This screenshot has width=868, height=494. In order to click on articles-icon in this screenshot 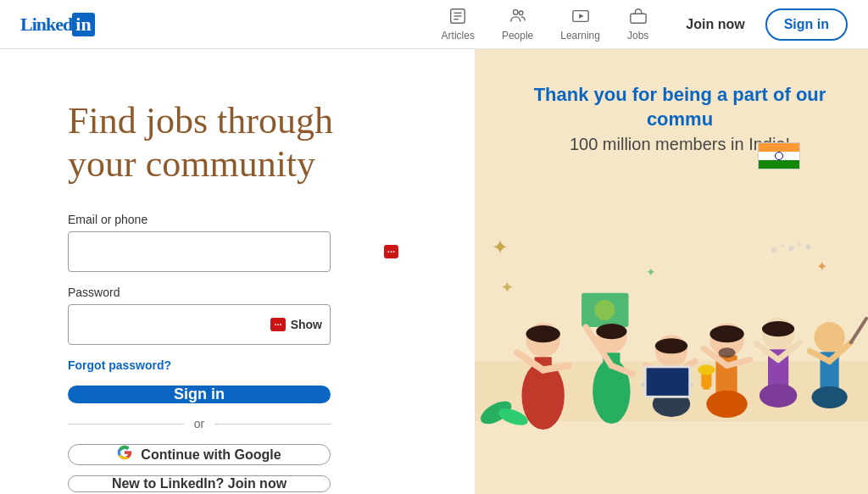, I will do `click(458, 17)`.